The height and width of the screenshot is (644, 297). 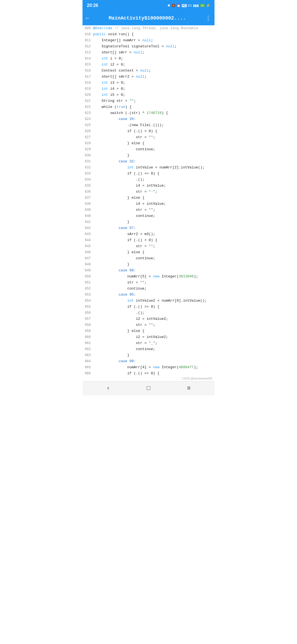 What do you see at coordinates (88, 343) in the screenshot?
I see `line-number: 661` at bounding box center [88, 343].